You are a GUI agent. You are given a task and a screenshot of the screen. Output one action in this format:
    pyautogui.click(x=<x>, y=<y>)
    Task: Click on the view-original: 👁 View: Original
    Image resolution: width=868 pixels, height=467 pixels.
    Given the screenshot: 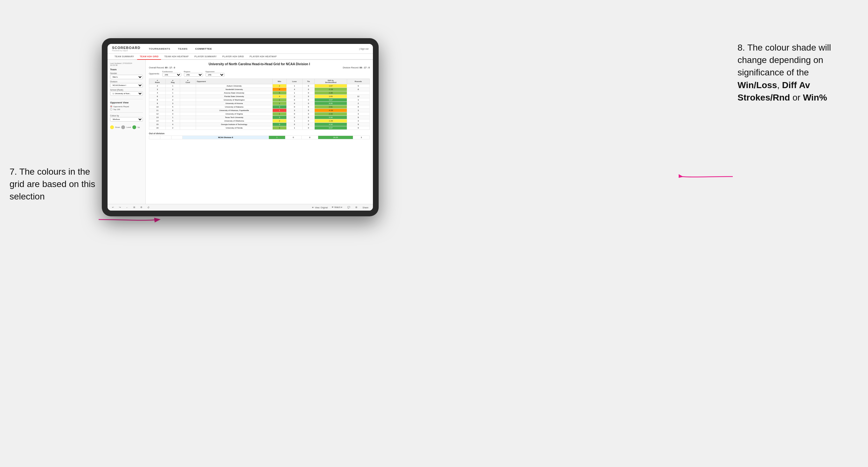 What is the action you would take?
    pyautogui.click(x=320, y=208)
    